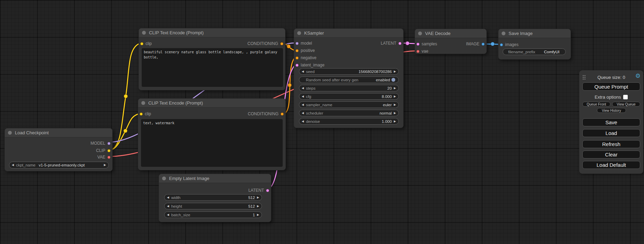  What do you see at coordinates (310, 65) in the screenshot?
I see `input-slot-latent-image: latent_image` at bounding box center [310, 65].